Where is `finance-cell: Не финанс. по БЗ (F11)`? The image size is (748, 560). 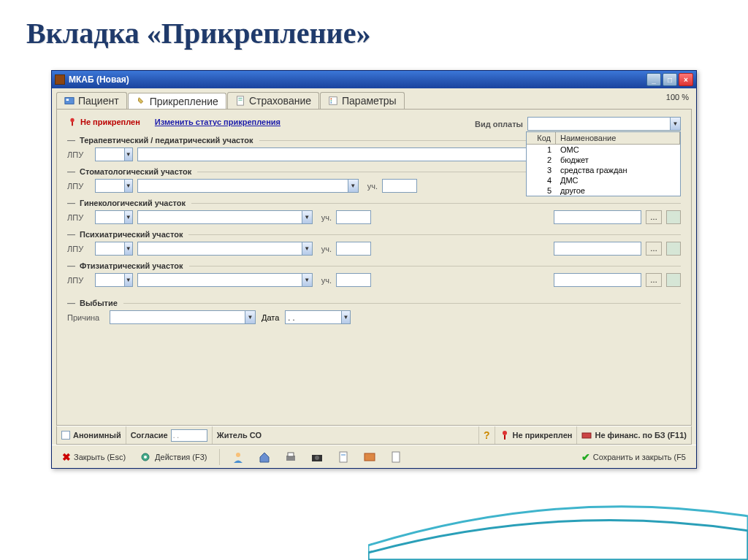
finance-cell: Не финанс. по БЗ (F11) is located at coordinates (634, 435).